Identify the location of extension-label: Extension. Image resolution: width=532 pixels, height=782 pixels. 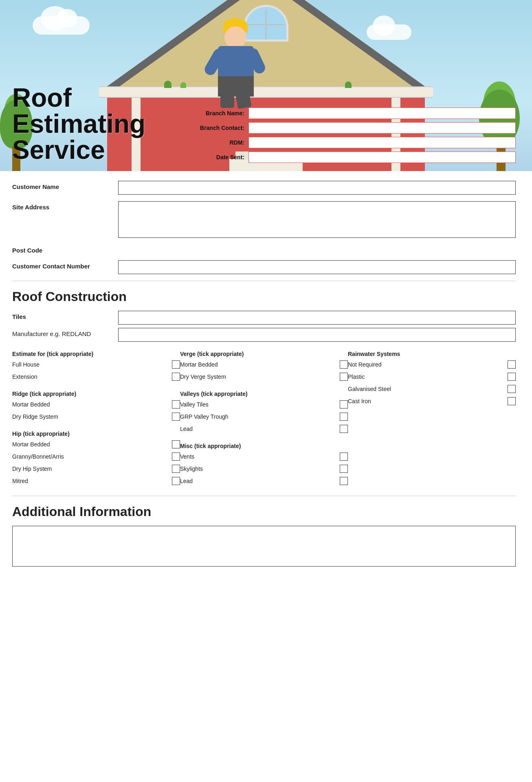
(90, 377).